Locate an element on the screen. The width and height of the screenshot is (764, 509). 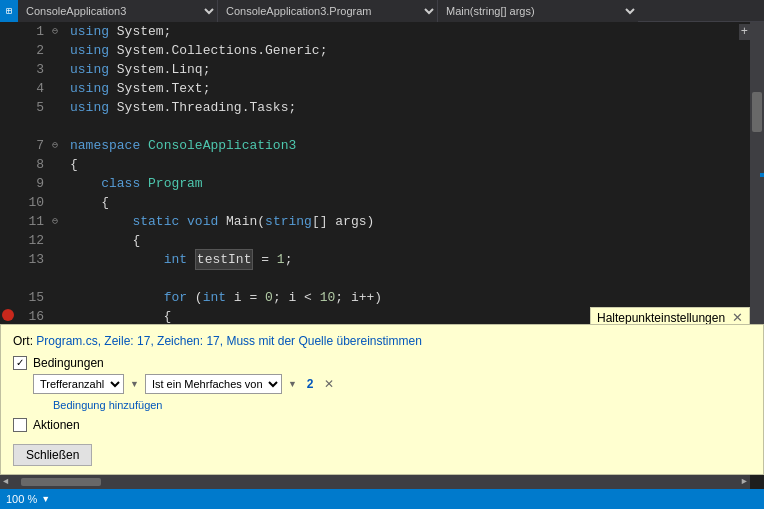
collapse-icon-namespace: ⊖ is located at coordinates (58, 146).